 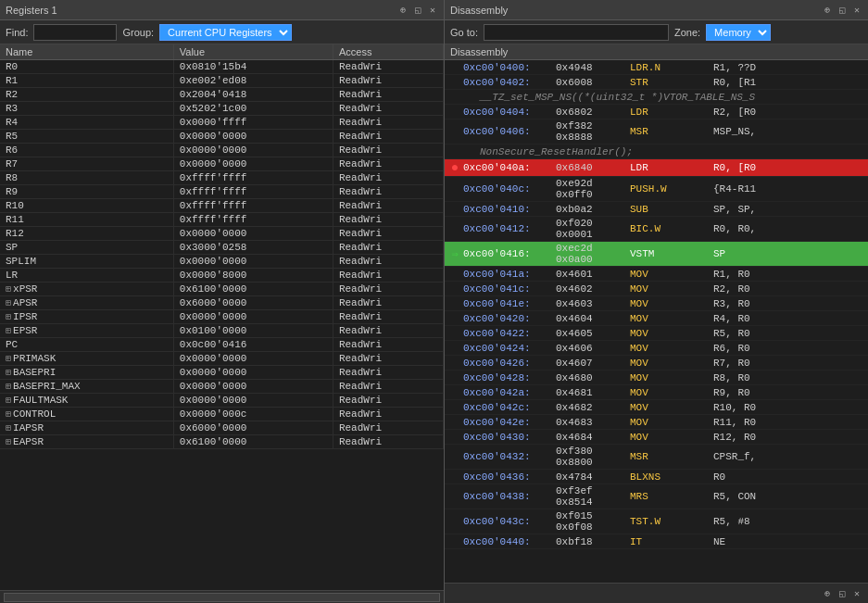 What do you see at coordinates (509, 408) in the screenshot?
I see `dis-address: 0xc00'042c:` at bounding box center [509, 408].